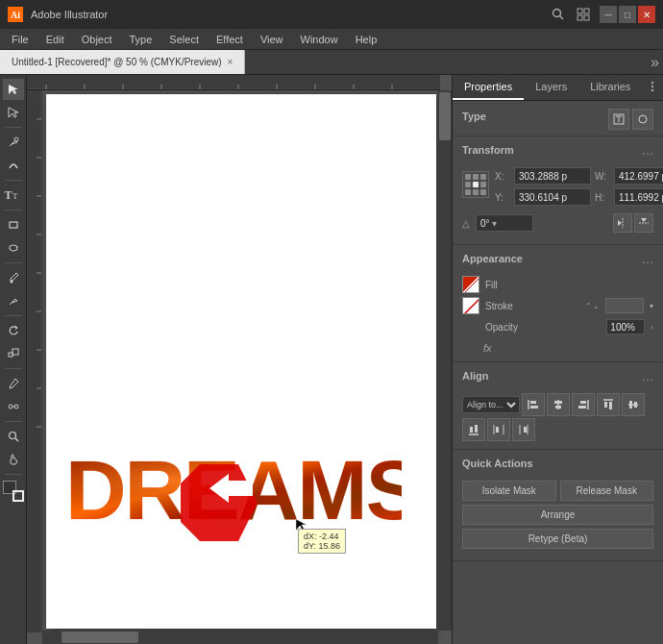  Describe the element at coordinates (558, 14) in the screenshot. I see `search-icon` at that location.